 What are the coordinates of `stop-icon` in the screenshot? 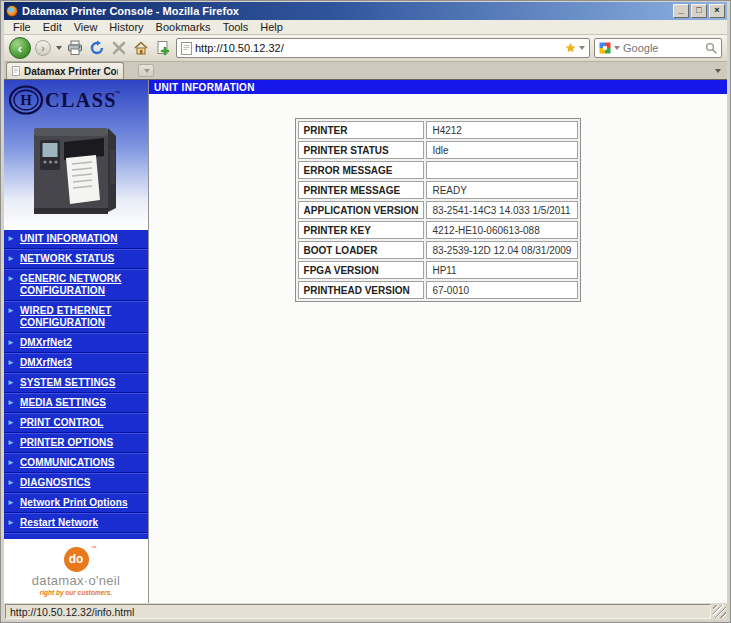 It's located at (119, 48).